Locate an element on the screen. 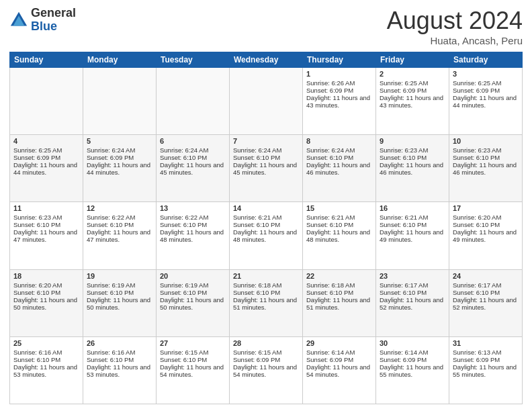  calendar-cell: 17Sunrise: 6:20 AMSunset: 6:10 PMDayligh… is located at coordinates (486, 236).